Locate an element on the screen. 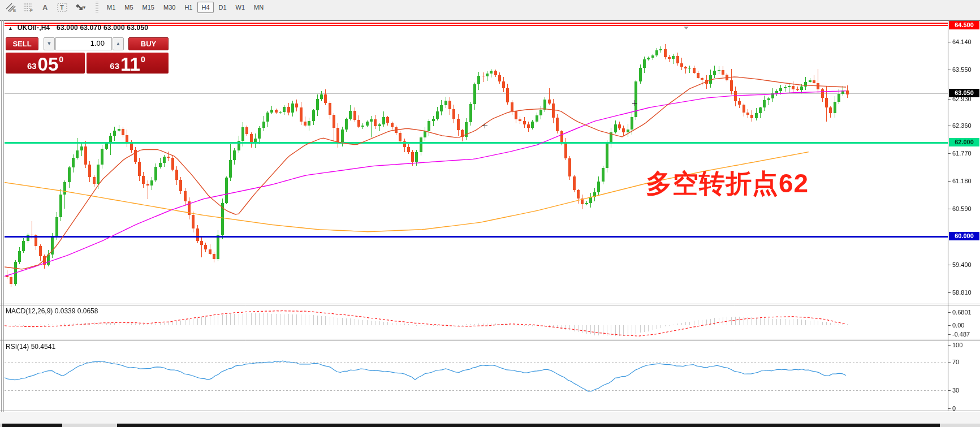  sell-button: SELL is located at coordinates (22, 44).